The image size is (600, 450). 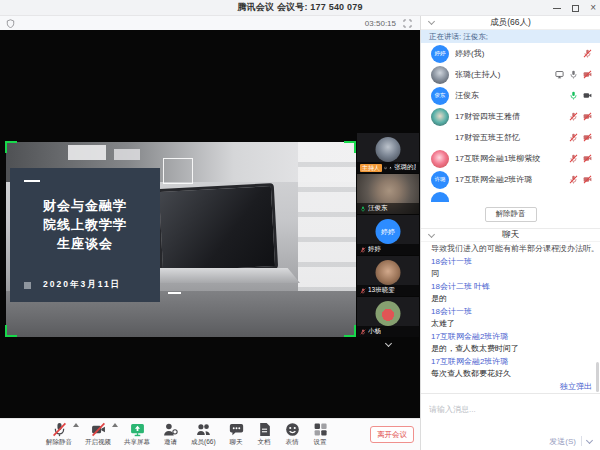 I want to click on member-name: 17财管五班王舒忆, so click(x=509, y=138).